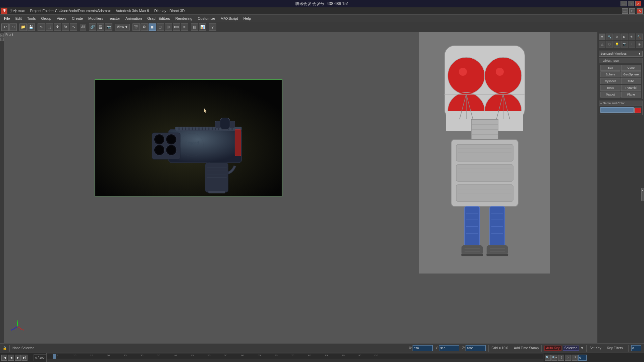 This screenshot has width=644, height=362. What do you see at coordinates (643, 194) in the screenshot?
I see `scroll-handle: ›` at bounding box center [643, 194].